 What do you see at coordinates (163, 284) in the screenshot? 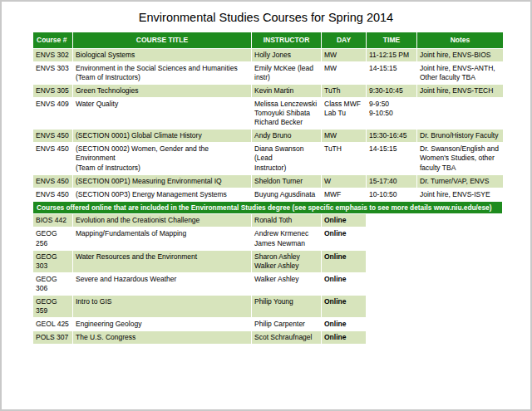
I see `cell-title: Severe and Hazardous Weather` at bounding box center [163, 284].